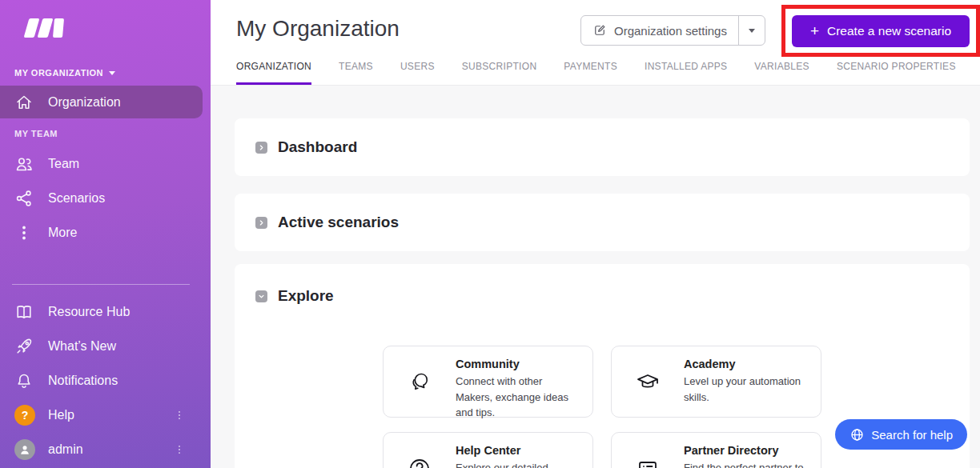 The width and height of the screenshot is (980, 468). What do you see at coordinates (355, 73) in the screenshot?
I see `tab-teams: TEAMS` at bounding box center [355, 73].